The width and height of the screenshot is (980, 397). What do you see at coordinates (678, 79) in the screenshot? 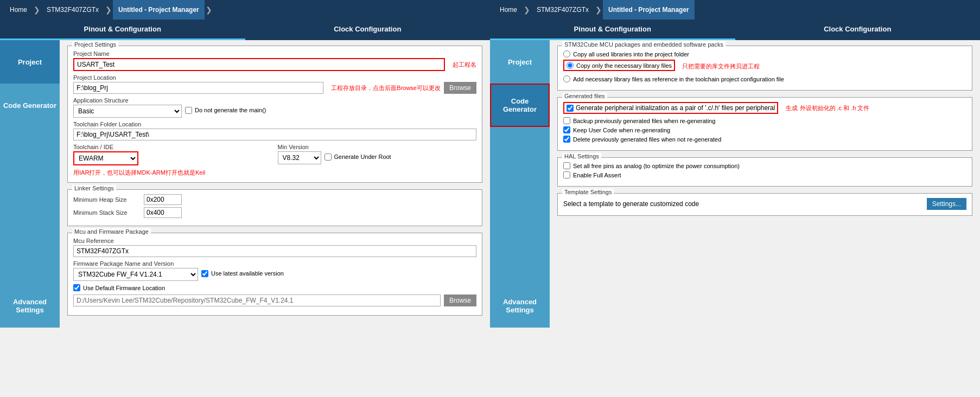
I see `add-as-reference-label: Add necessary library files as reference…` at bounding box center [678, 79].